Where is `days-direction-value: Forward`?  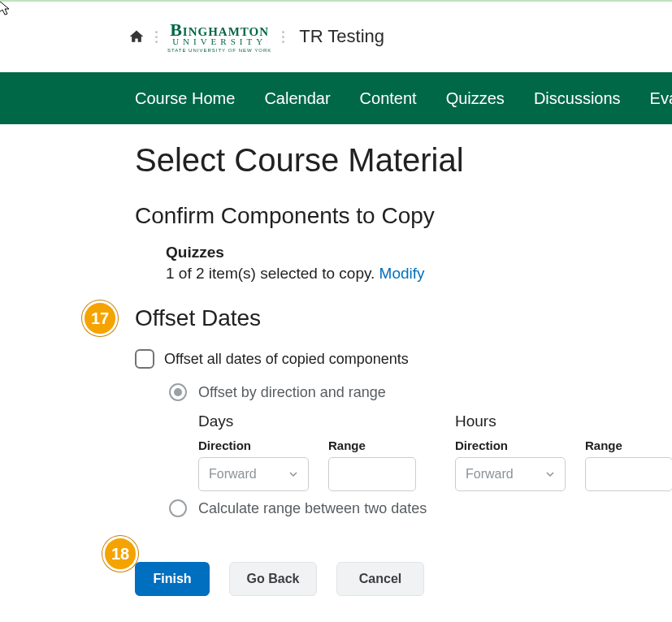 days-direction-value: Forward is located at coordinates (232, 474).